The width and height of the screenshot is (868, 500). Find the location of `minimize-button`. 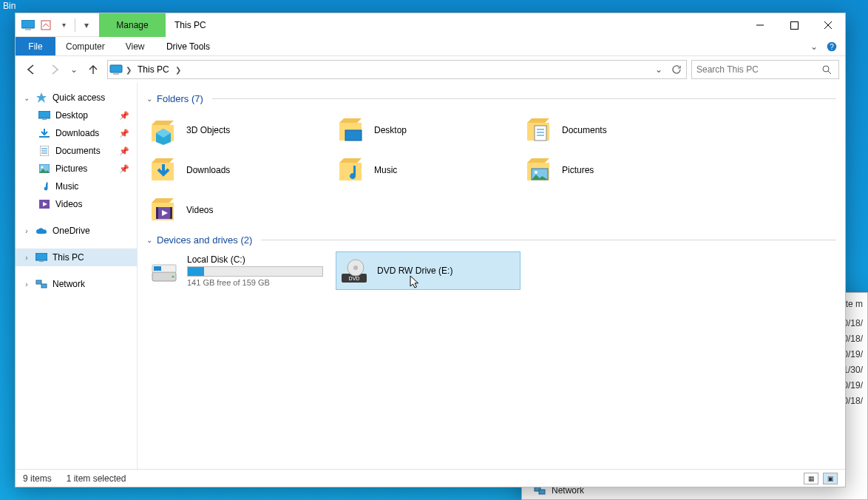

minimize-button is located at coordinates (760, 25).